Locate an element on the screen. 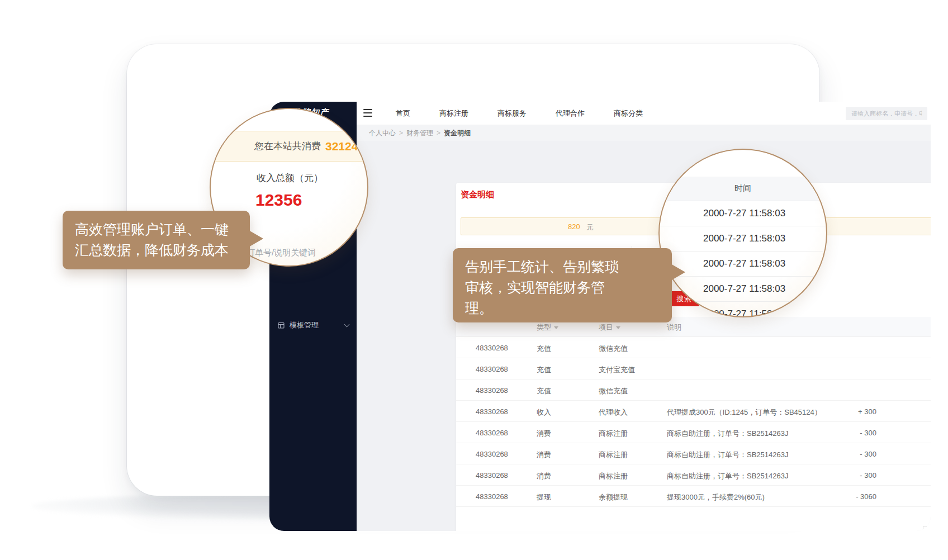 The height and width of the screenshot is (560, 948). breadcrumb-part: 财务管理 is located at coordinates (420, 133).